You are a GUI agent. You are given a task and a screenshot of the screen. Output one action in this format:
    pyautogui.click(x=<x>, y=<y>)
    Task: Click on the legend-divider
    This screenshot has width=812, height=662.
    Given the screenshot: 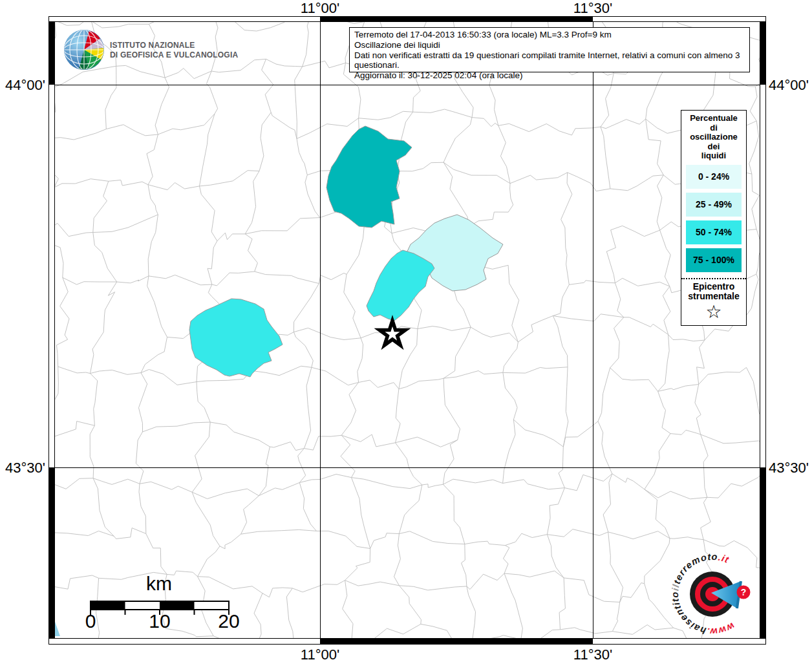 What is the action you would take?
    pyautogui.click(x=714, y=279)
    